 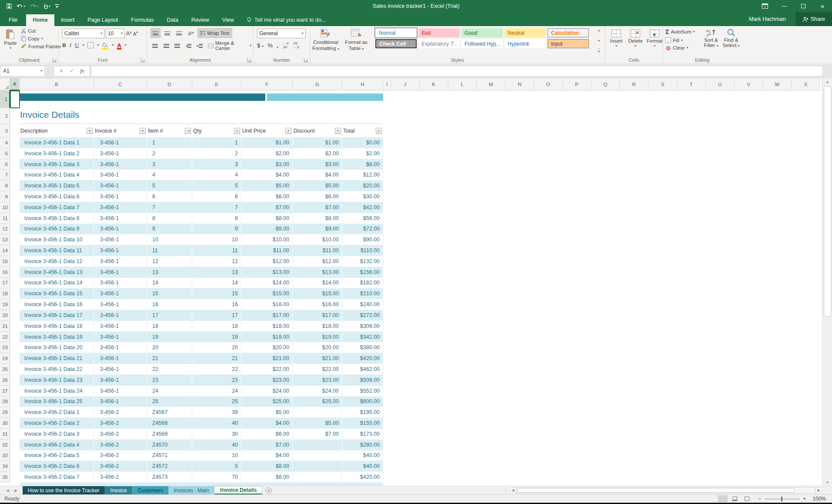 What do you see at coordinates (731, 41) in the screenshot?
I see `find-select-button: Find &Select ▾` at bounding box center [731, 41].